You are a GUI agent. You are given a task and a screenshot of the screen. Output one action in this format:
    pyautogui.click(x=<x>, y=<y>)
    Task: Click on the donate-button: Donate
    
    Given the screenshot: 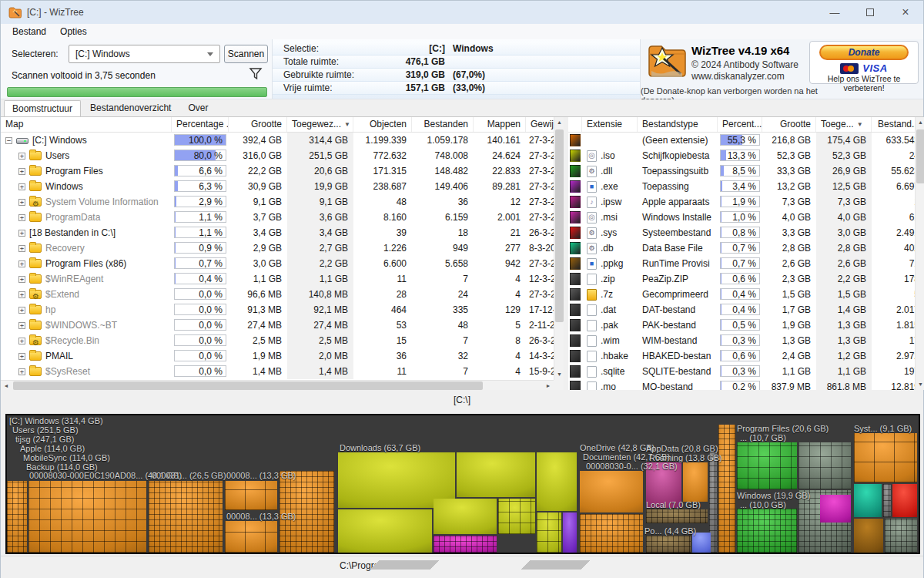 What is the action you would take?
    pyautogui.click(x=864, y=52)
    